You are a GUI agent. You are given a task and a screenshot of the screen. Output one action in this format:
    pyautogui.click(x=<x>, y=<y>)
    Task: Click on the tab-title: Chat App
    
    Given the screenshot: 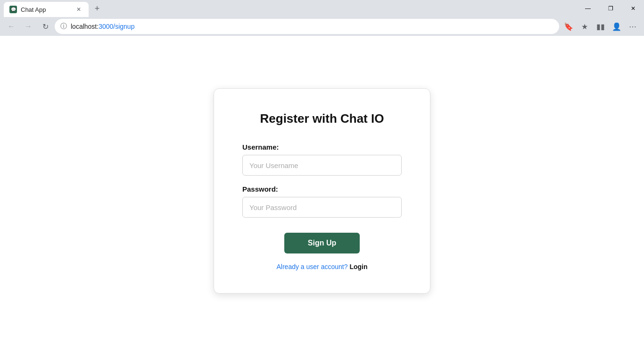 What is the action you would take?
    pyautogui.click(x=46, y=9)
    